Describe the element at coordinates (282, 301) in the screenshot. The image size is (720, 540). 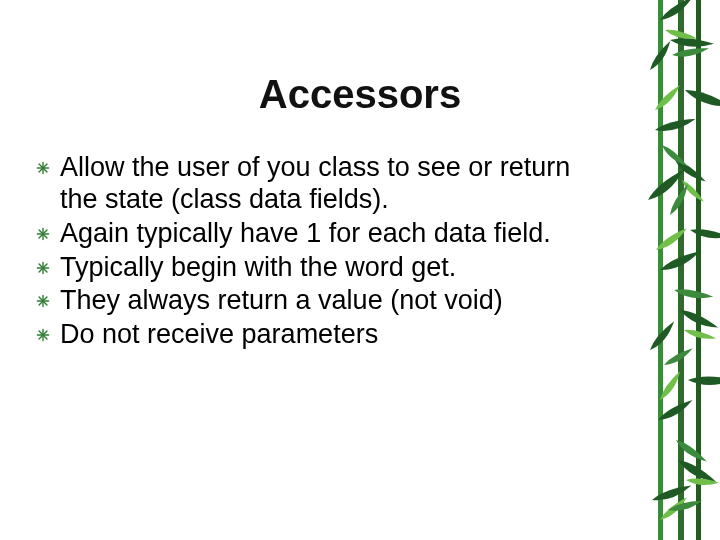
I see `bullet-text: They always return a value (not void)` at that location.